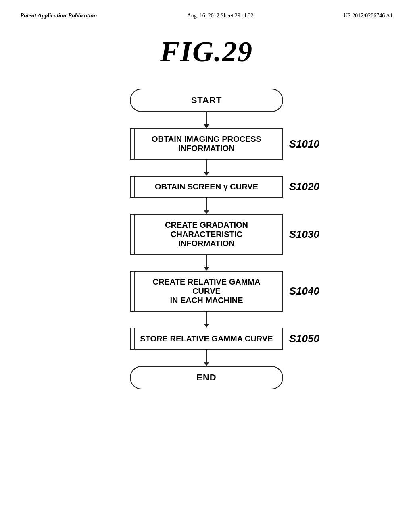 This screenshot has width=413, height=532. What do you see at coordinates (304, 144) in the screenshot?
I see `s1010-label: S1010` at bounding box center [304, 144].